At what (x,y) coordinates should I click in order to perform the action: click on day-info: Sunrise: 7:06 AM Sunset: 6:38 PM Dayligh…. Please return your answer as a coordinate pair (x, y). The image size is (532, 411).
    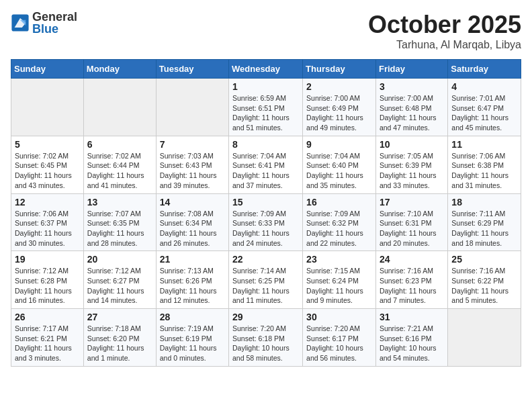
    Looking at the image, I should click on (484, 171).